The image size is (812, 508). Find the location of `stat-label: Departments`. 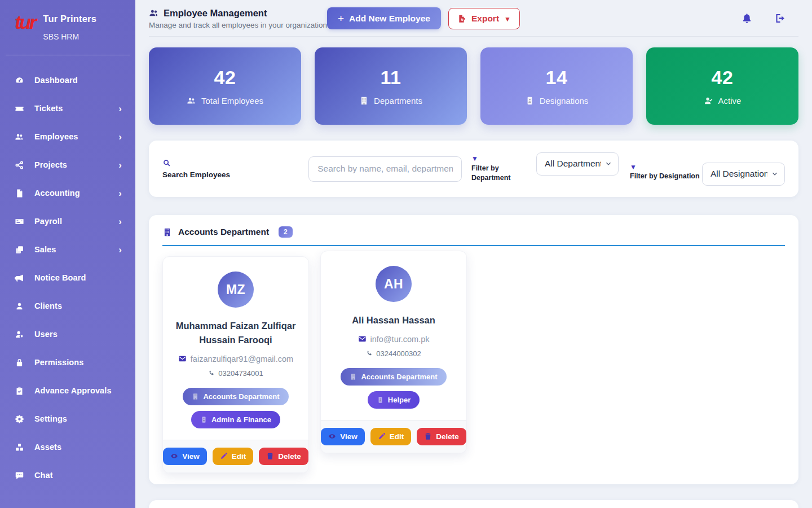

stat-label: Departments is located at coordinates (398, 100).